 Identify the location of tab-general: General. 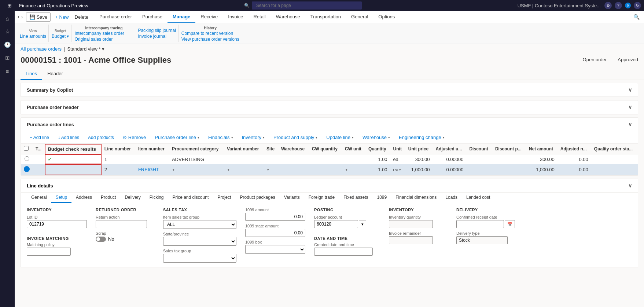
(360, 17).